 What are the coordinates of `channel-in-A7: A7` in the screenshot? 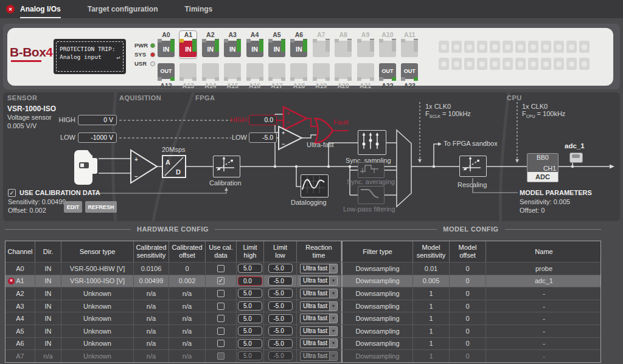 It's located at (321, 45).